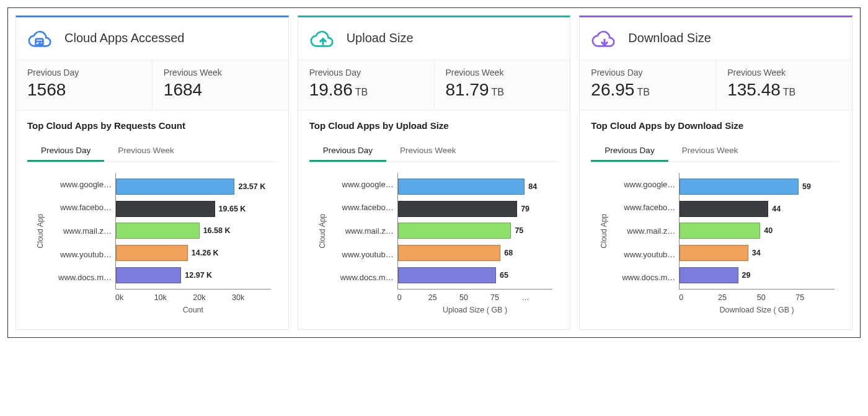 The width and height of the screenshot is (868, 416). What do you see at coordinates (434, 125) in the screenshot?
I see `section-title: Top Cloud Apps by Upload Size` at bounding box center [434, 125].